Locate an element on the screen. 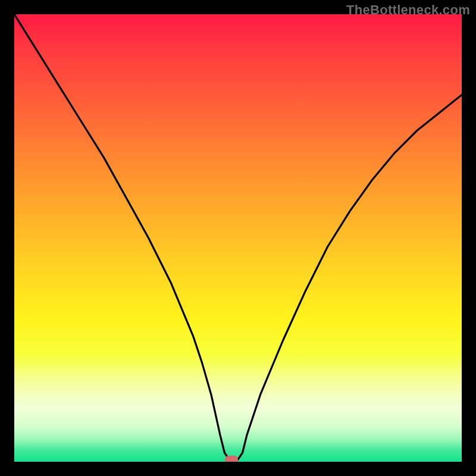  optimum-marker is located at coordinates (231, 459).